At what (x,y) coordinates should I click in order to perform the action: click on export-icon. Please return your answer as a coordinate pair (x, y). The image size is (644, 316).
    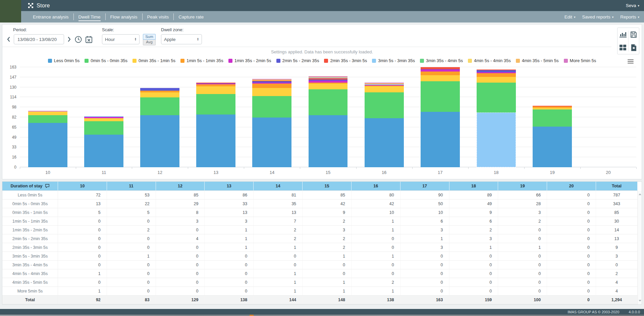
    Looking at the image, I should click on (634, 48).